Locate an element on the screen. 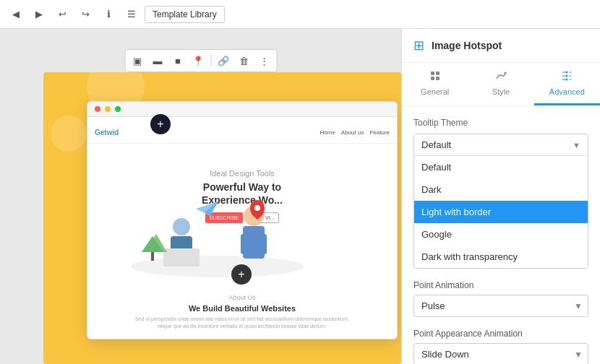 This screenshot has width=600, height=364. point-appearance-label: Point Appearance Animation is located at coordinates (501, 334).